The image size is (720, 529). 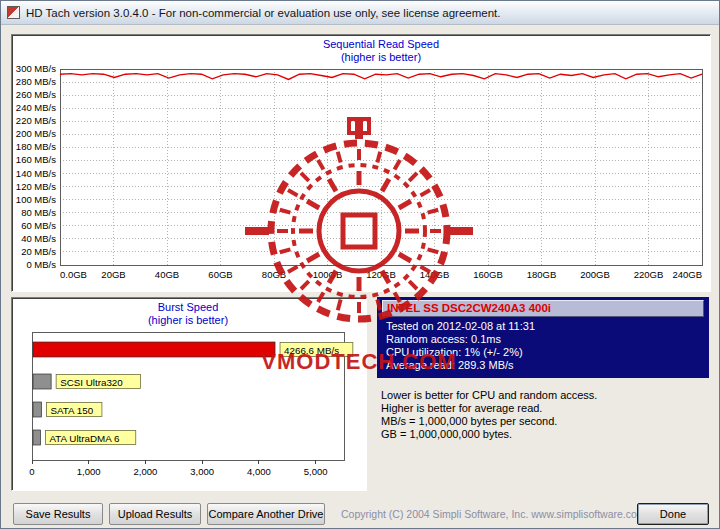 I want to click on svg-text: 40GB, so click(x=167, y=274).